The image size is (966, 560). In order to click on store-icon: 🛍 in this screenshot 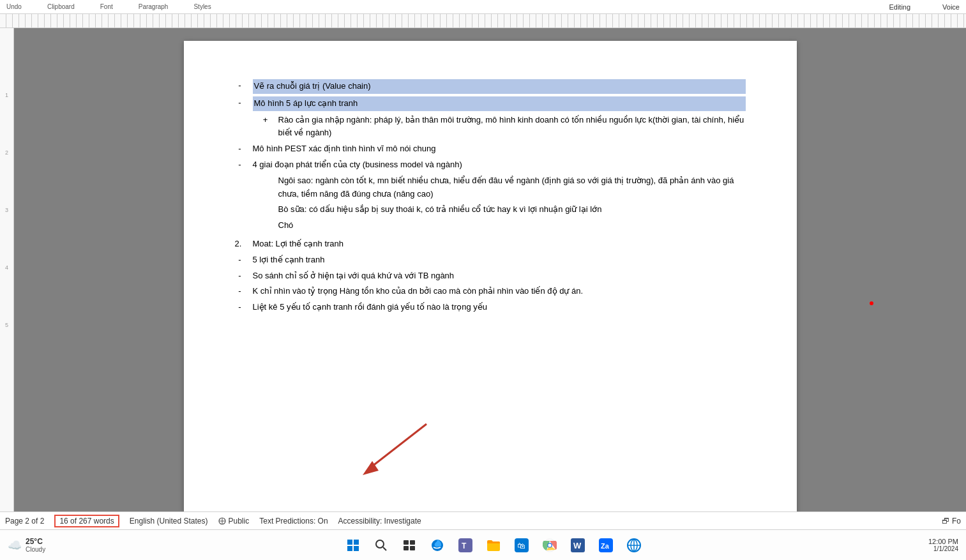, I will do `click(522, 545)`.